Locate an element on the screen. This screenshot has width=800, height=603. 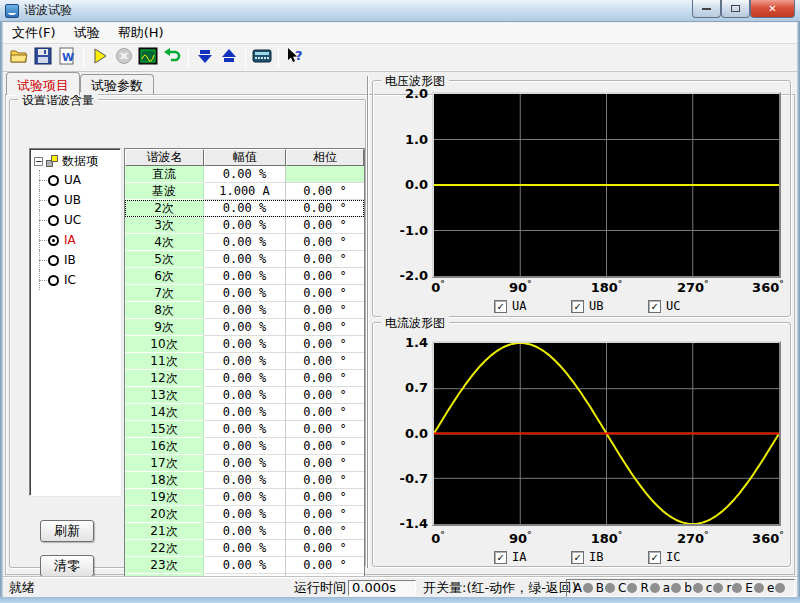
tree-collapse-icon: − is located at coordinates (38, 162).